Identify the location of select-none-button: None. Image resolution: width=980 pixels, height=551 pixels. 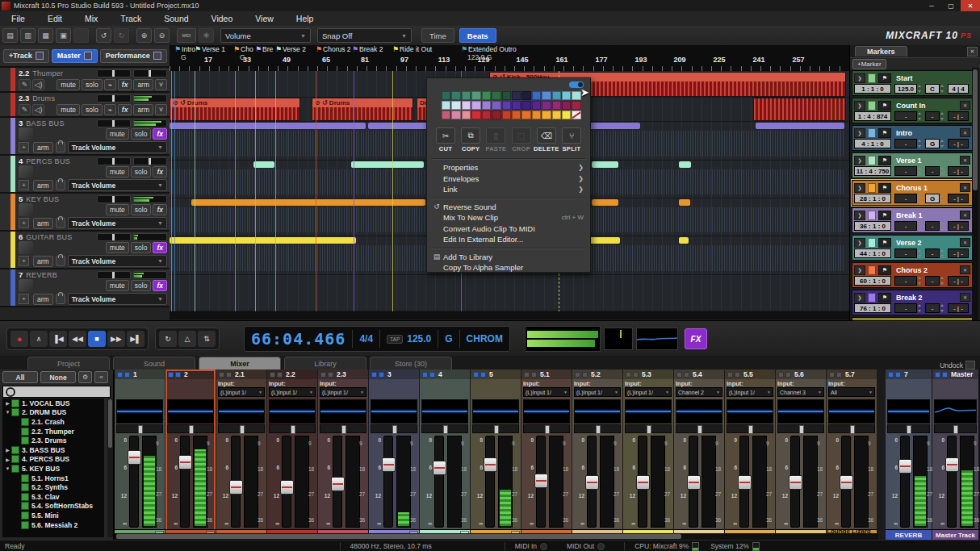
(58, 378).